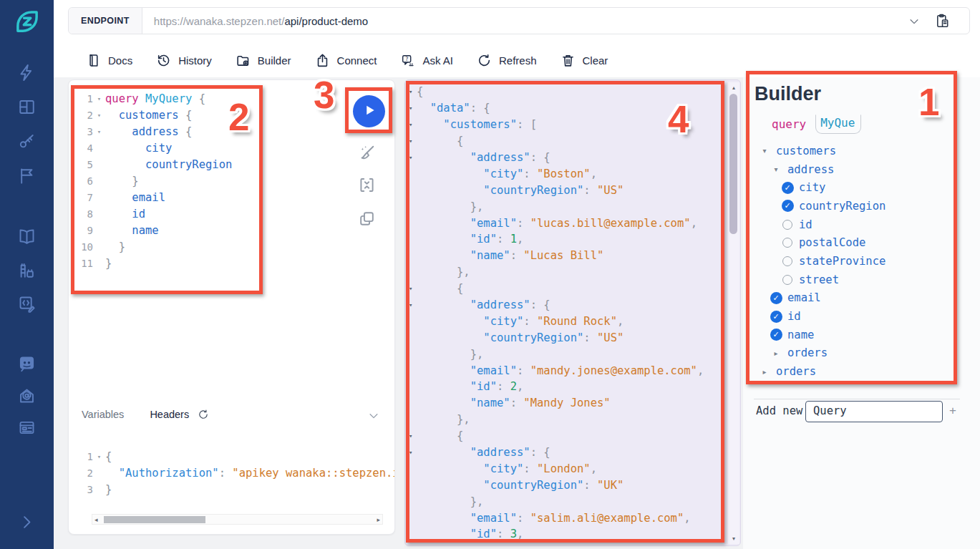  Describe the element at coordinates (734, 538) in the screenshot. I see `scroll-down-arrow-icon: ▾` at that location.